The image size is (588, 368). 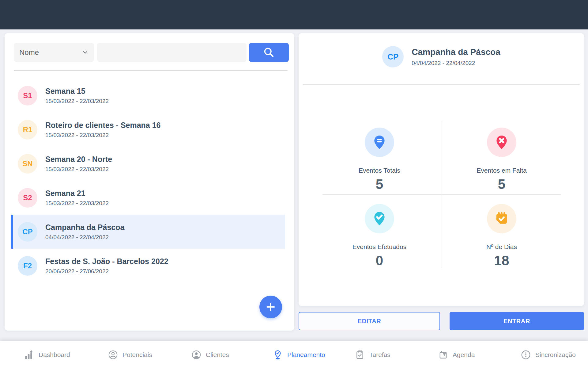 What do you see at coordinates (28, 198) in the screenshot?
I see `item-avatar: S2` at bounding box center [28, 198].